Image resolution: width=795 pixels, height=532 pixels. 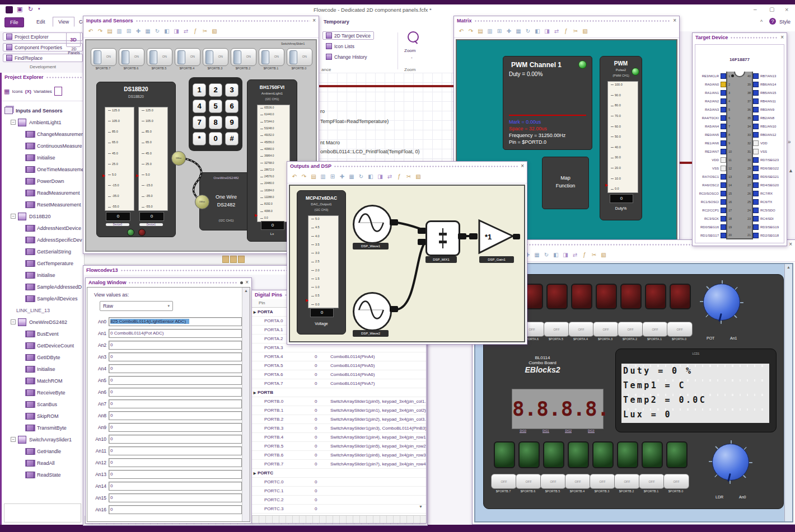 I want to click on pin-label-right: RC6/TX, so click(x=770, y=202).